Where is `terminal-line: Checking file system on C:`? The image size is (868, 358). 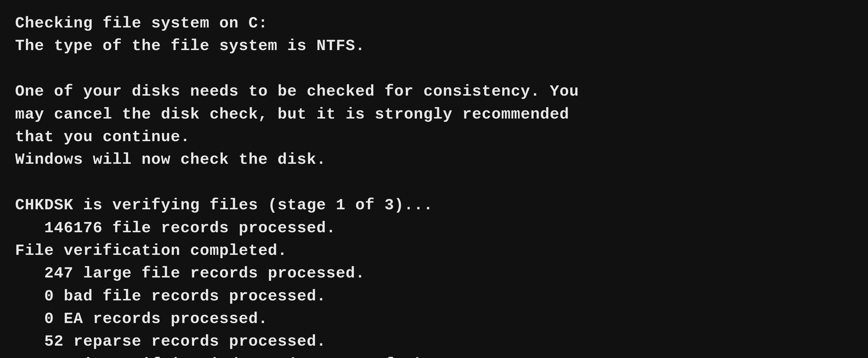
terminal-line: Checking file system on C: is located at coordinates (434, 24).